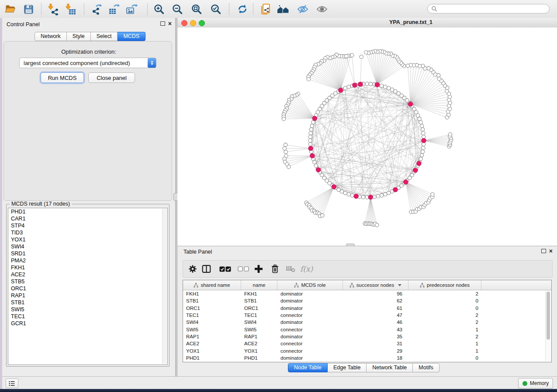  Describe the element at coordinates (303, 9) in the screenshot. I see `hide-selected-eye-icon` at that location.